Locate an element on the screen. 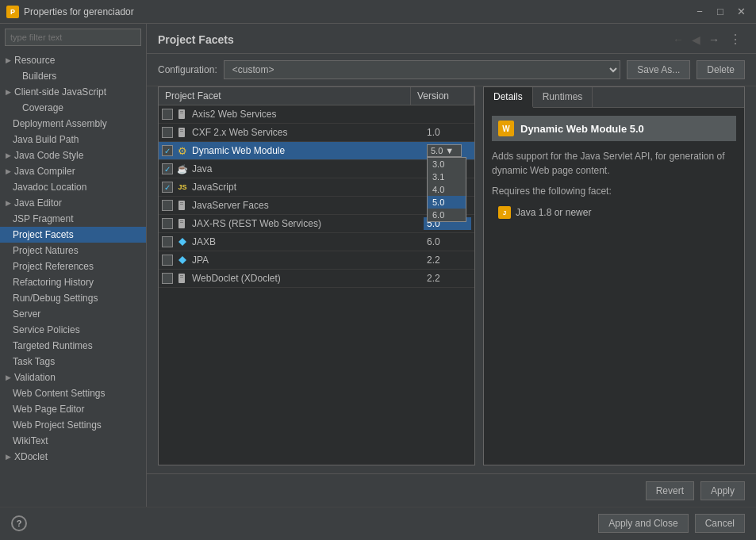  facet-checkbox-java: ✓ is located at coordinates (167, 169).